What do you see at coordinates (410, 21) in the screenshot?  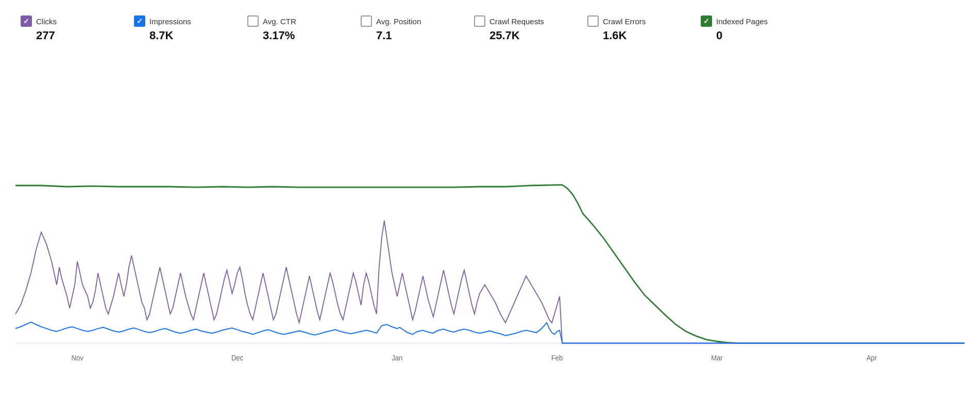 I see `metric-header-avg-position: Avg. Position` at bounding box center [410, 21].